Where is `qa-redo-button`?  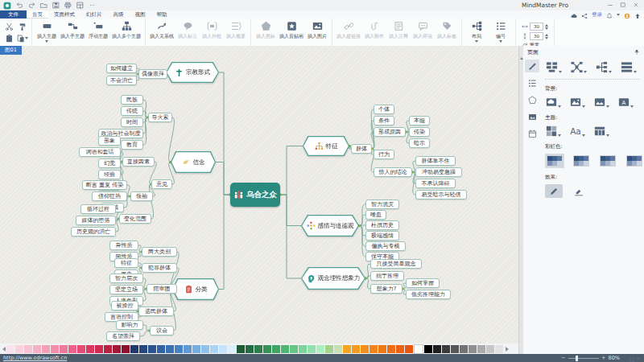 qa-redo-button is located at coordinates (31, 5).